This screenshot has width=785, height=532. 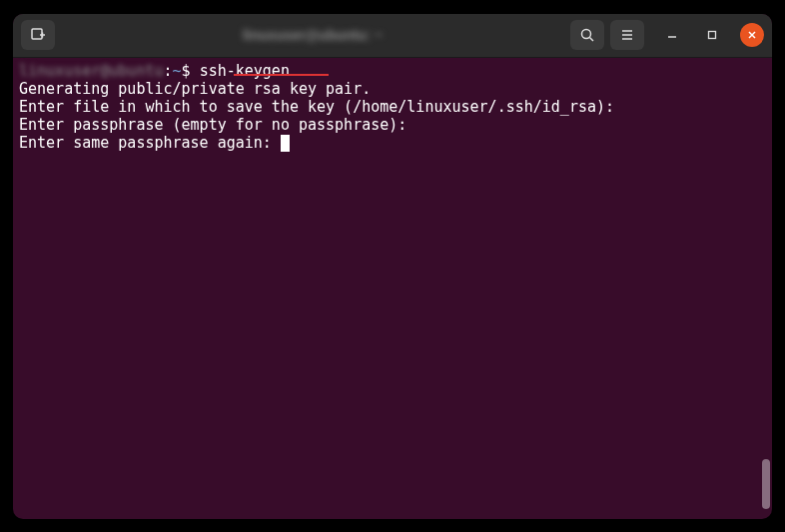 What do you see at coordinates (712, 35) in the screenshot?
I see `maximize-button` at bounding box center [712, 35].